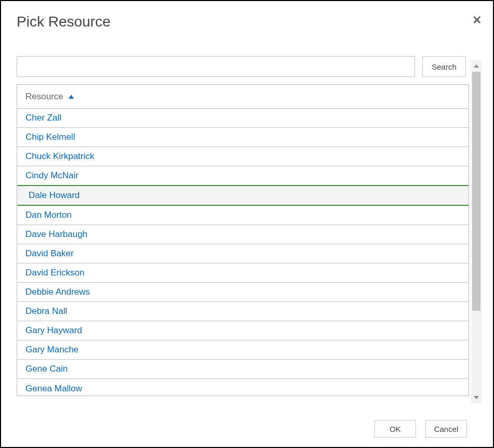  Describe the element at coordinates (476, 66) in the screenshot. I see `scroll-up-icon` at that location.